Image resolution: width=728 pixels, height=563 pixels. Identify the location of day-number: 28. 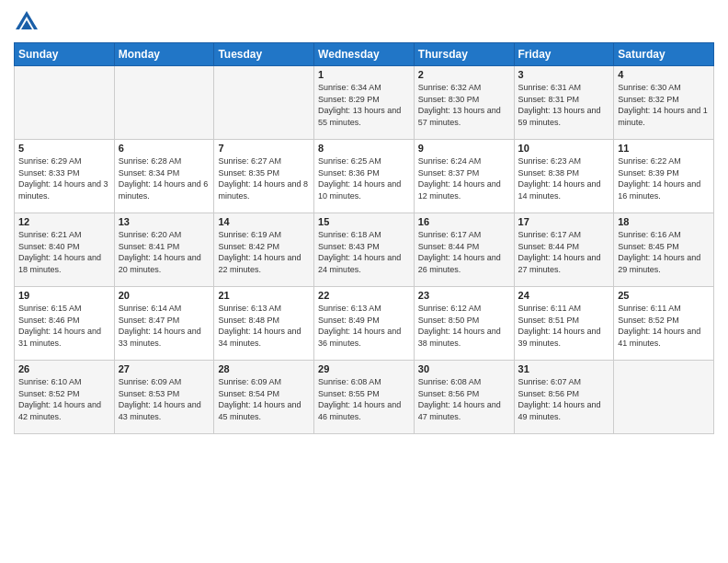
(264, 369).